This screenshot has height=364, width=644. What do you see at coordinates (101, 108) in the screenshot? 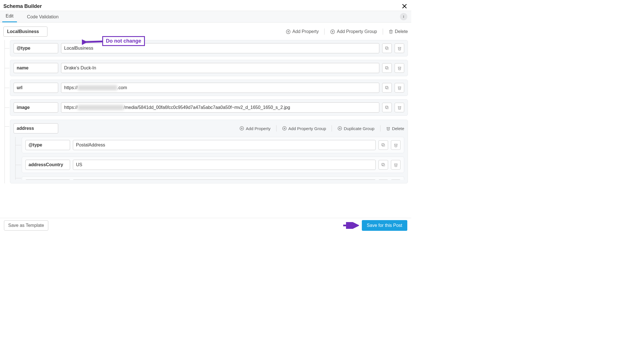
I see `redacted-text: ██████████████` at bounding box center [101, 108].